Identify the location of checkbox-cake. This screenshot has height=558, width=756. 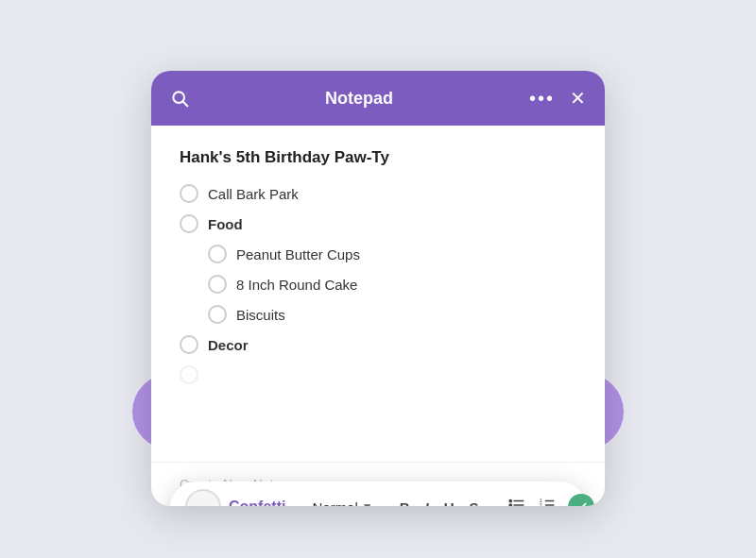
(217, 284).